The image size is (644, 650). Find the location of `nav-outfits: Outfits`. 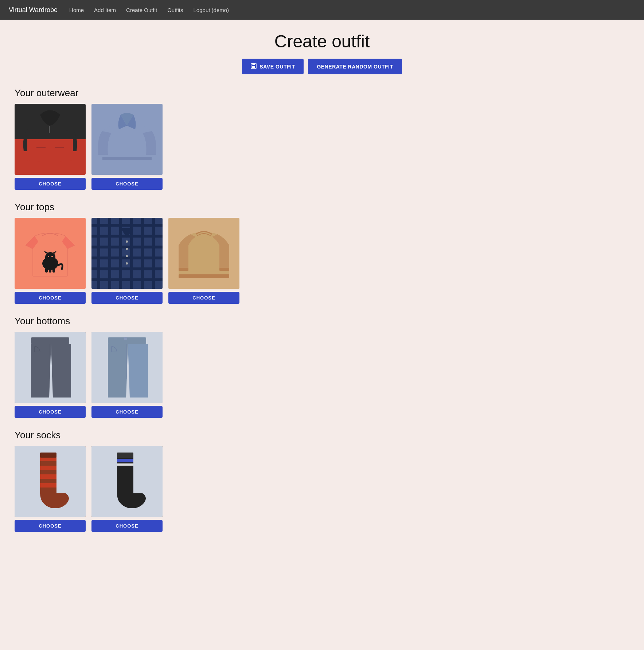

nav-outfits: Outfits is located at coordinates (175, 10).